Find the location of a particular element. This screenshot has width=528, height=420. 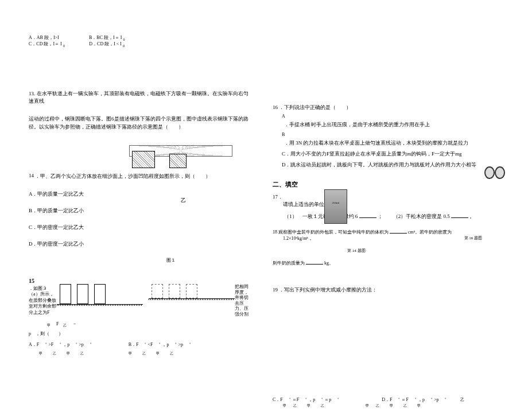

q15-opt-c: C．F ＇＝F ＇，p ＇＝p ＇ is located at coordinates (306, 399).